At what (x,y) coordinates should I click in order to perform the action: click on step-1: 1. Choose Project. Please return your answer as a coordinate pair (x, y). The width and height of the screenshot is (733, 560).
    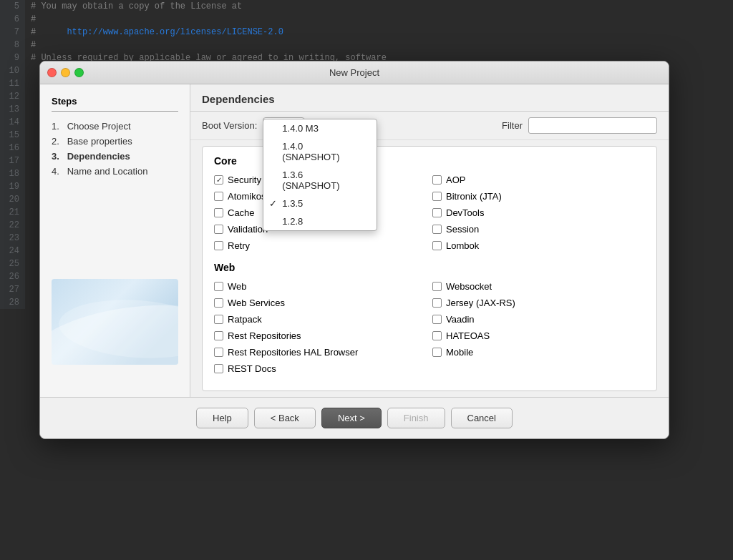
    Looking at the image, I should click on (115, 126).